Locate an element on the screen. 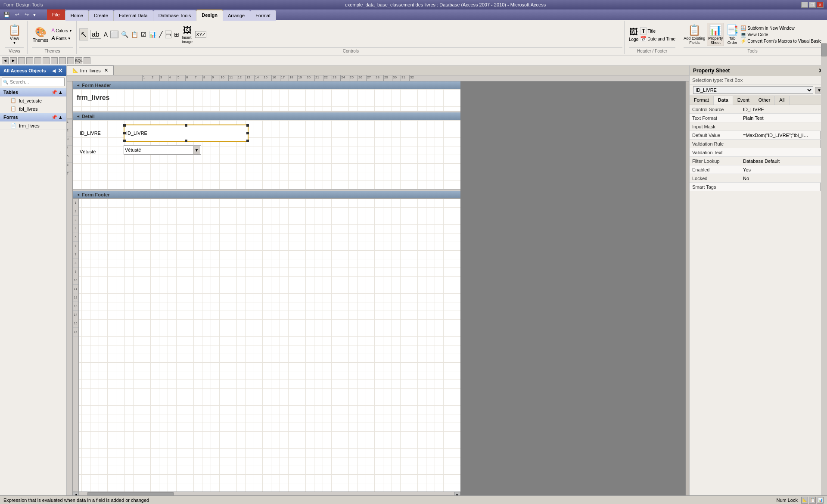 This screenshot has width=827, height=504. handle-tm is located at coordinates (186, 125).